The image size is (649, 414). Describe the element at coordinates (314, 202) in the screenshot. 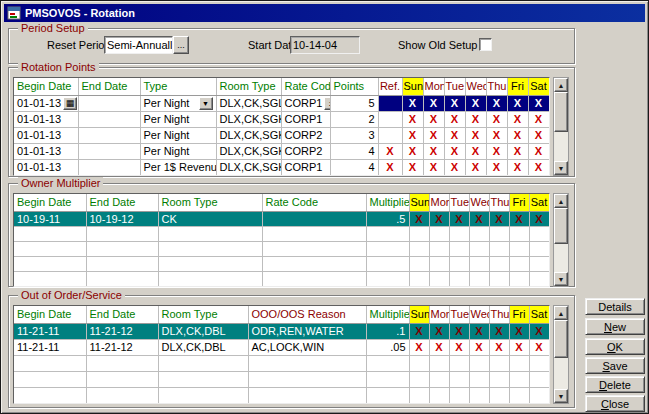

I see `col-rate-code: Rate Code` at that location.